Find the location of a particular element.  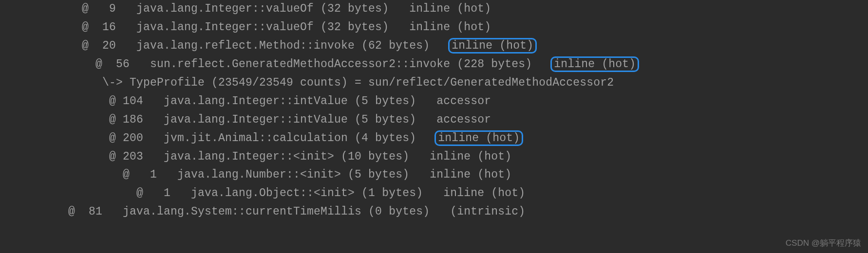

log-line: @ 56 sun.reflect.GeneratedMethodAccessor… is located at coordinates (434, 65).